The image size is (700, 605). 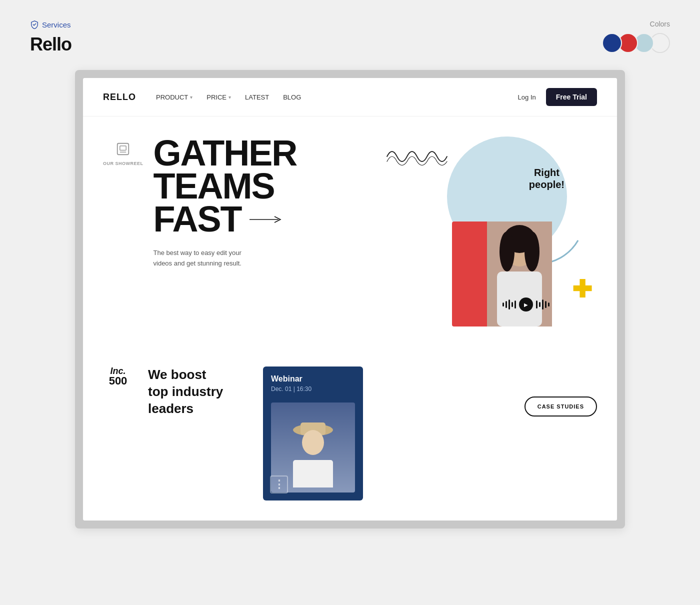 I want to click on hero-subtitle: The best way to easy edit your videos an…, so click(x=204, y=258).